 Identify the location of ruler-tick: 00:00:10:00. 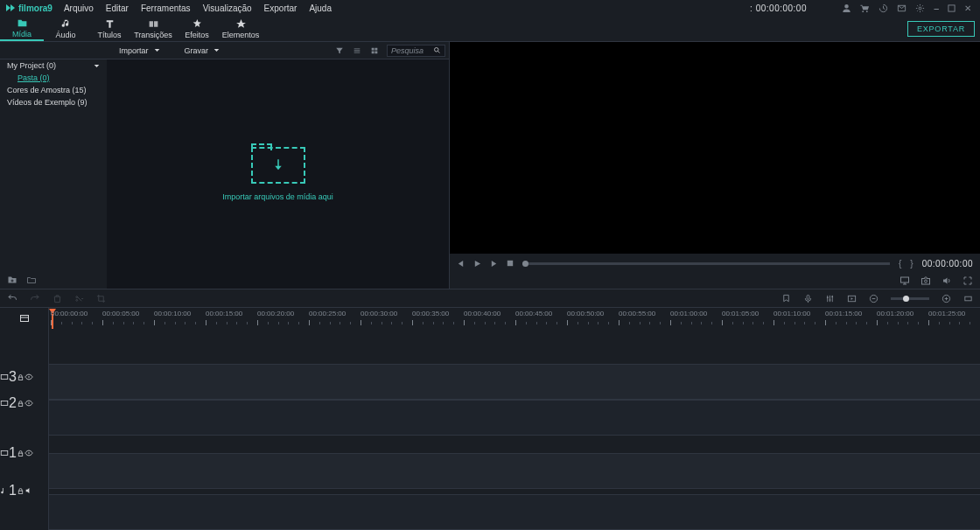
(172, 313).